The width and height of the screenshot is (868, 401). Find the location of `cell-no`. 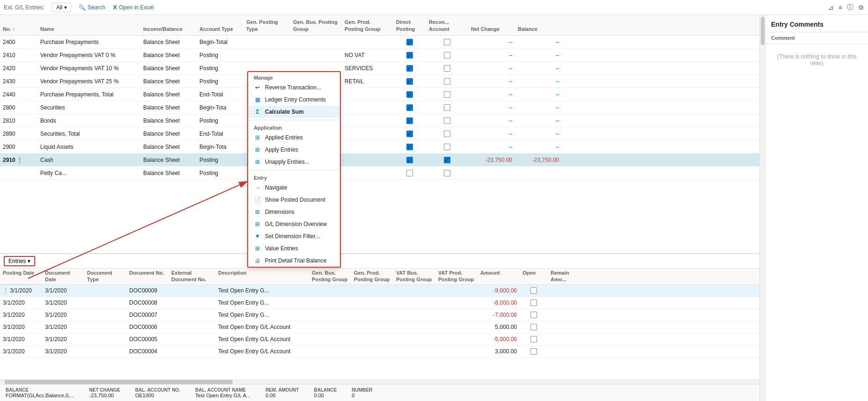

cell-no is located at coordinates (19, 173).